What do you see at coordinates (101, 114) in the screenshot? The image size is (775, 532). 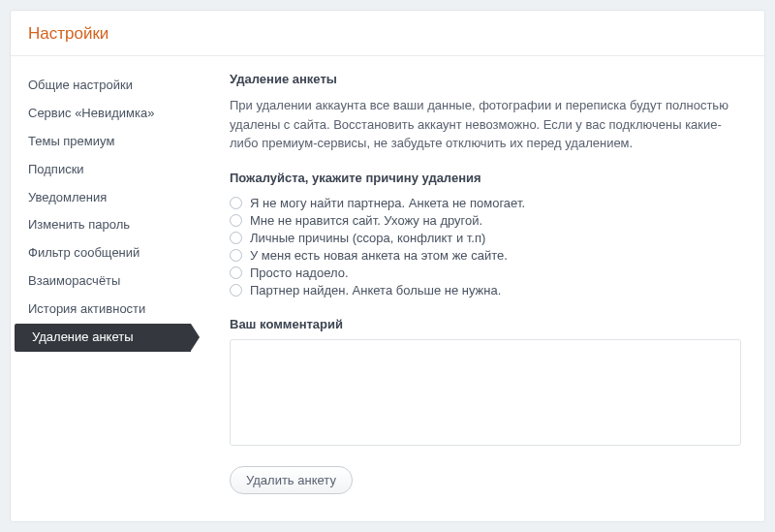 I see `sidebar-item-invisible: Сервис «Невидимка»` at bounding box center [101, 114].